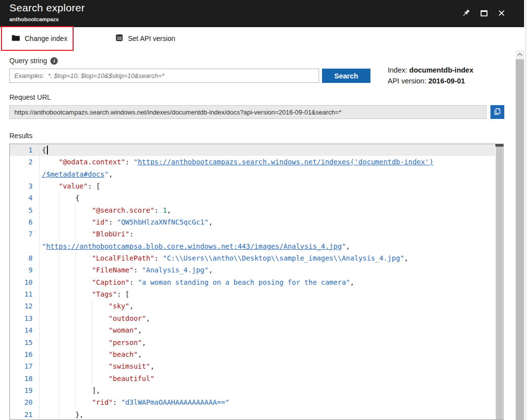  I want to click on code-token: 1, so click(164, 210).